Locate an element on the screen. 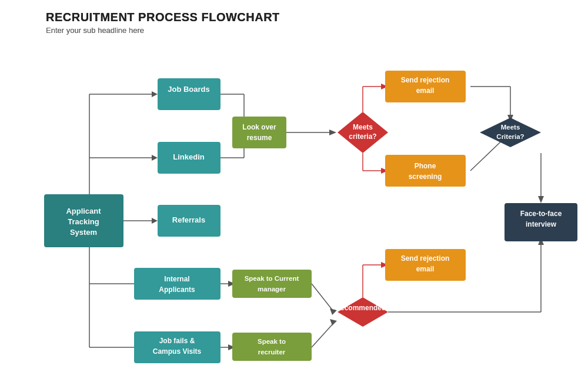 The width and height of the screenshot is (588, 385). meets-criteria-right-diamond is located at coordinates (510, 132).